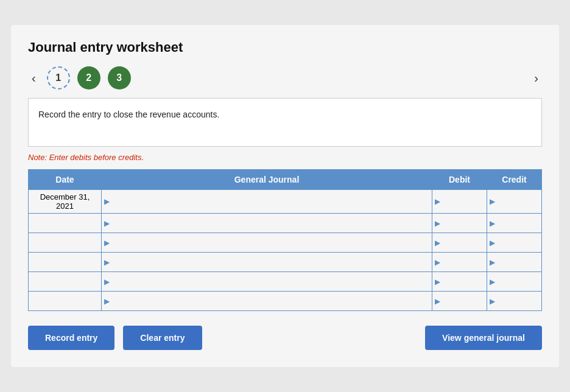 Image resolution: width=570 pixels, height=392 pixels. I want to click on record-entry-button: Record entry, so click(71, 338).